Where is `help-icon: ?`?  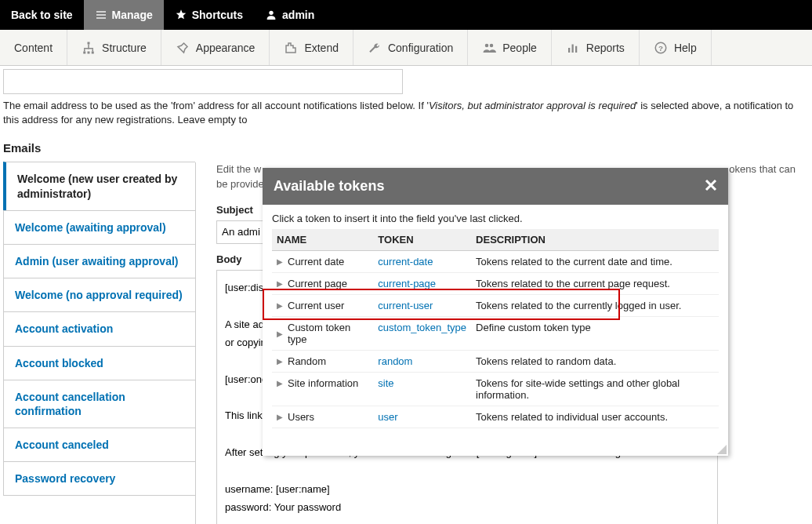 help-icon: ? is located at coordinates (661, 48).